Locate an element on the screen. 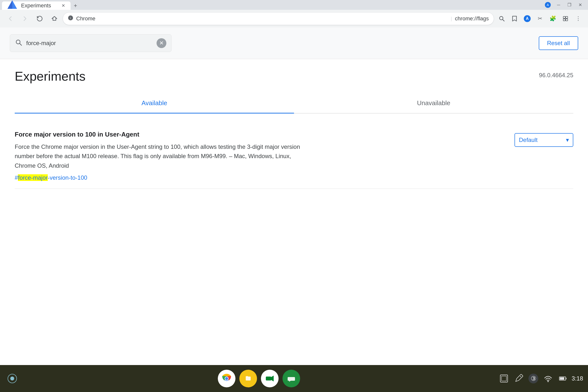  search-magnifier-icon is located at coordinates (18, 43).